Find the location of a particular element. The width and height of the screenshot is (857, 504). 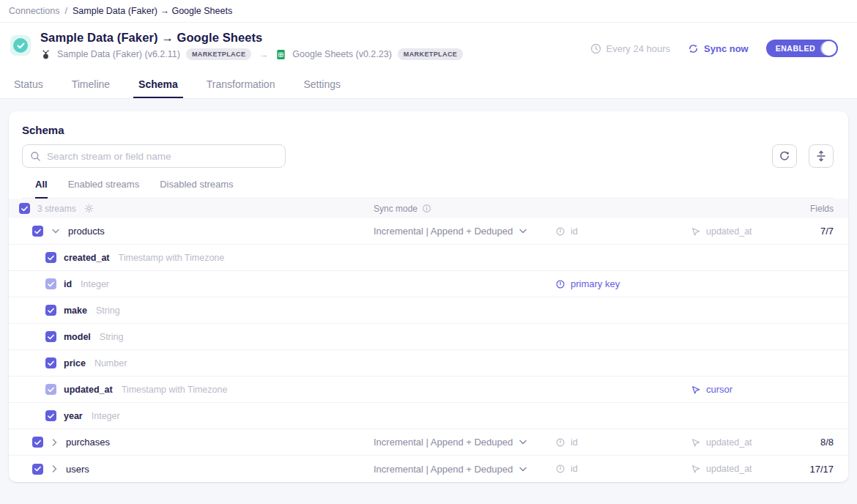

tab-timeline: Timeline is located at coordinates (91, 84).